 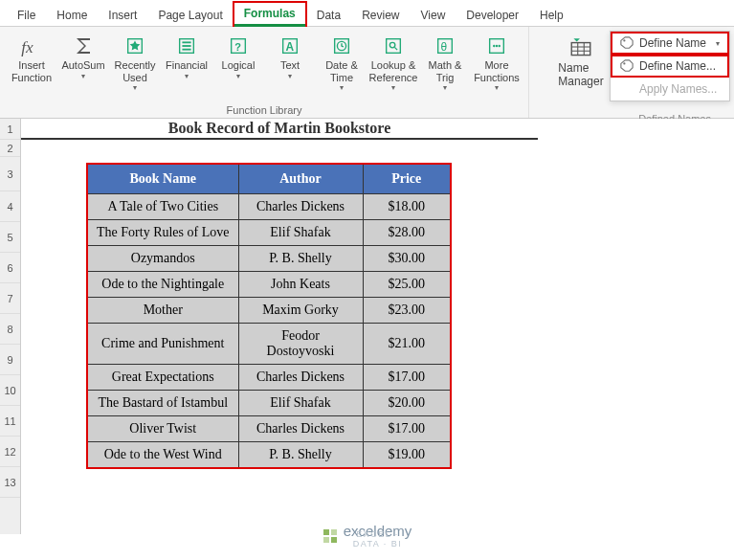 I want to click on tab-insert: Insert, so click(x=122, y=15).